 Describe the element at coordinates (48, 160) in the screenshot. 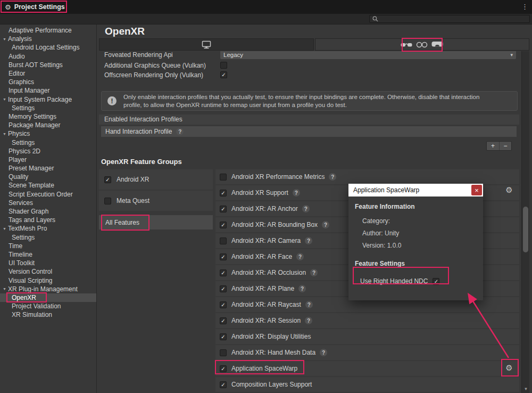

I see `sidebar-item-player: Player` at that location.